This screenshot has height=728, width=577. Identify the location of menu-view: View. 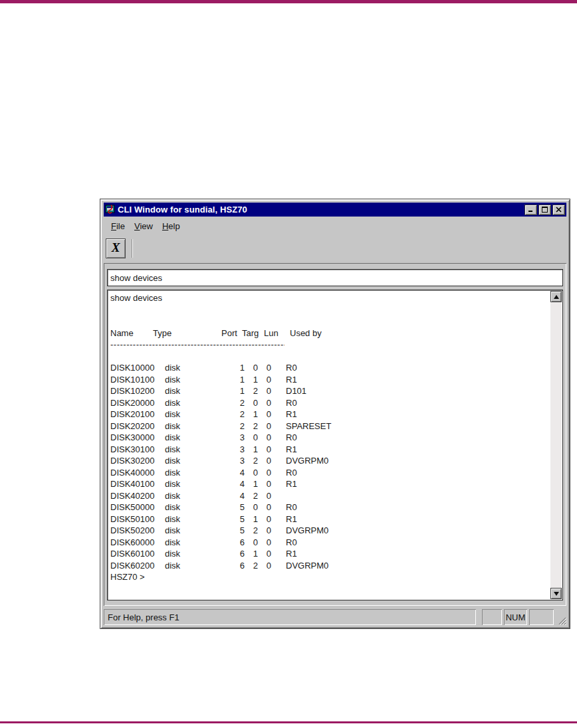
(144, 226).